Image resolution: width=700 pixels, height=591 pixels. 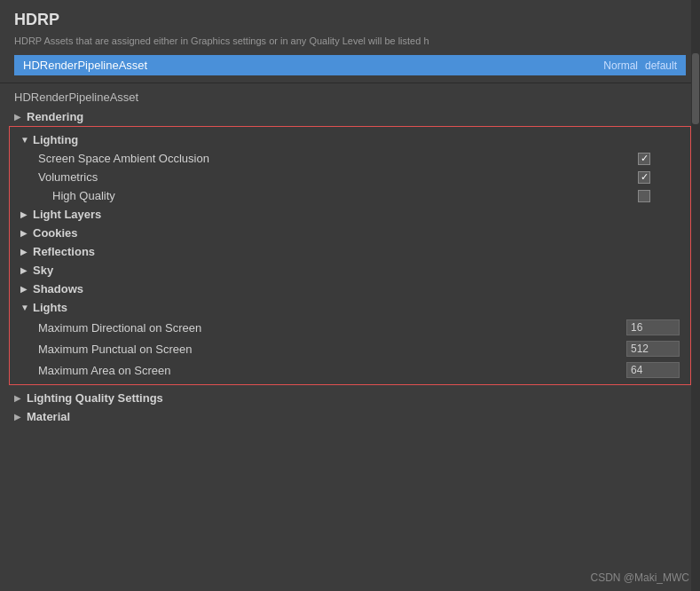 What do you see at coordinates (653, 370) in the screenshot?
I see `max-area-input` at bounding box center [653, 370].